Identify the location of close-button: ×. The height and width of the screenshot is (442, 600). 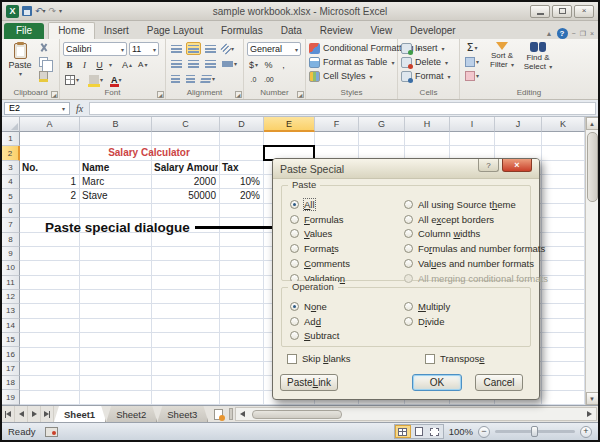
(584, 12).